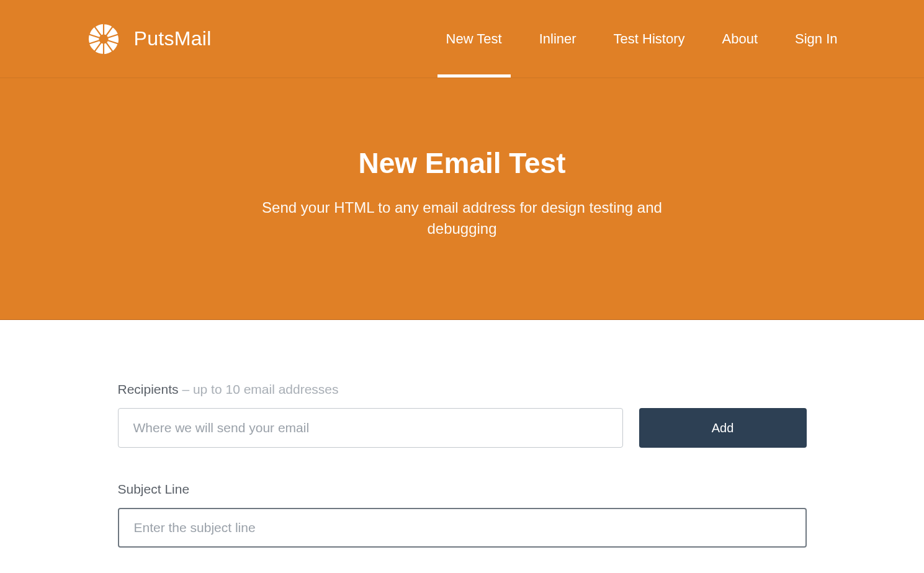 Image resolution: width=924 pixels, height=573 pixels. Describe the element at coordinates (462, 428) in the screenshot. I see `recipients-row: Add` at that location.